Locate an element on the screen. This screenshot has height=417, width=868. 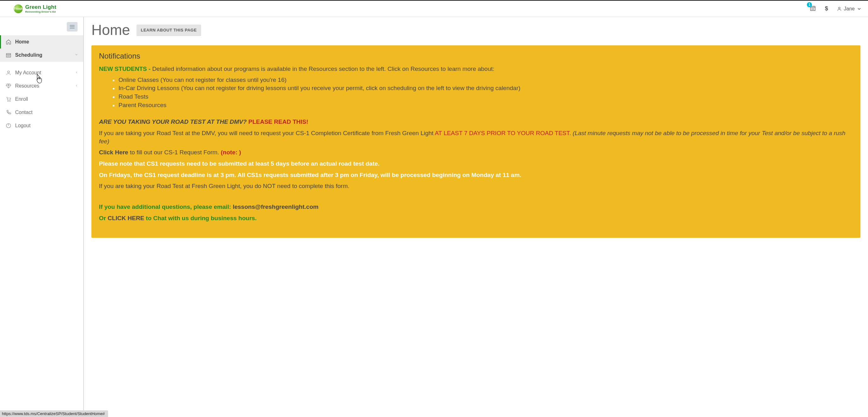
fgl-test-para: If you are taking your Road Test at Fres… is located at coordinates (476, 186).